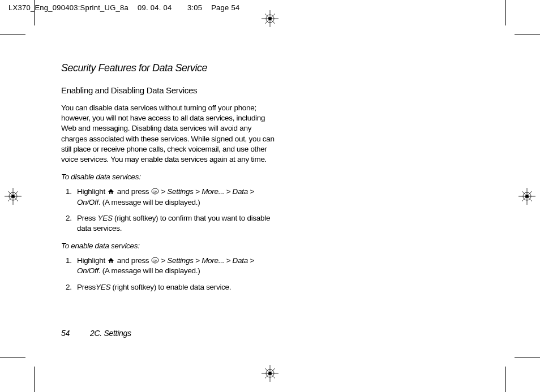  Describe the element at coordinates (17, 17) in the screenshot. I see `crop-mark-top-left-icon` at that location.